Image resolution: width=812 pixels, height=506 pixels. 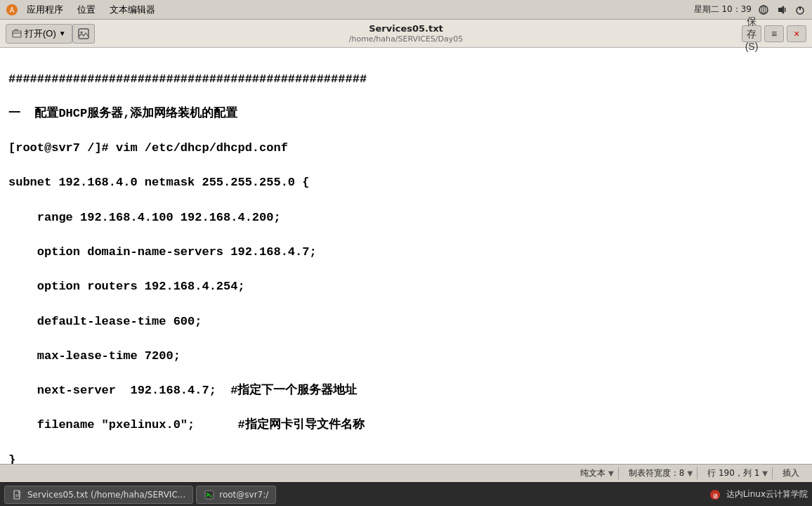 I want to click on editor-line-11: }, so click(x=406, y=458).